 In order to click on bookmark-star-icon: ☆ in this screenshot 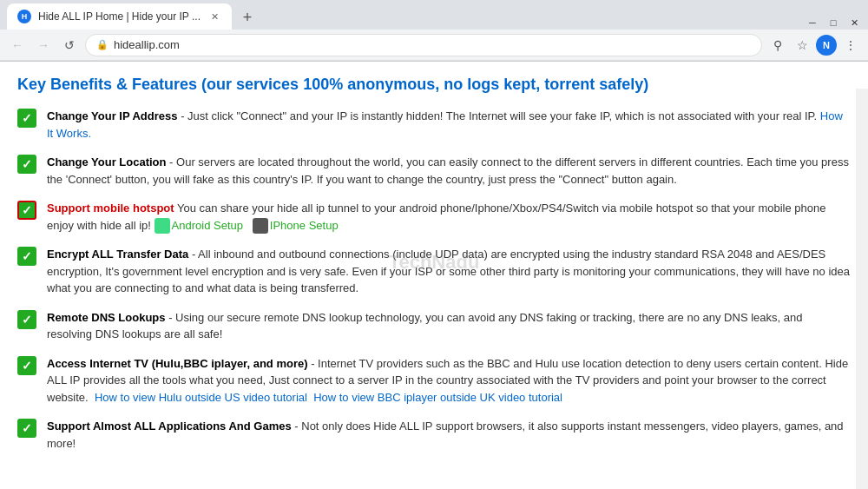, I will do `click(802, 45)`.